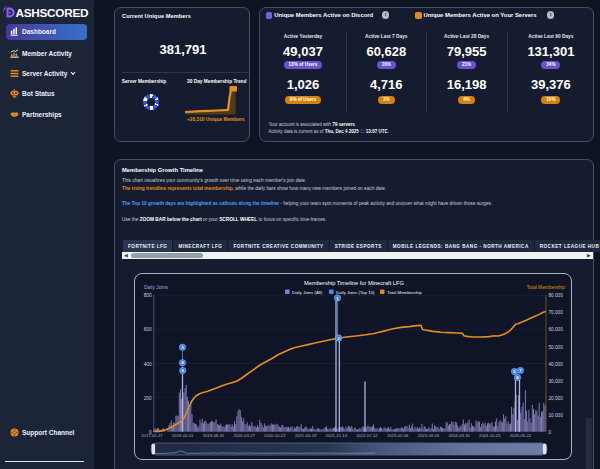 Image resolution: width=600 pixels, height=469 pixels. I want to click on svg-text: 30,000, so click(556, 382).